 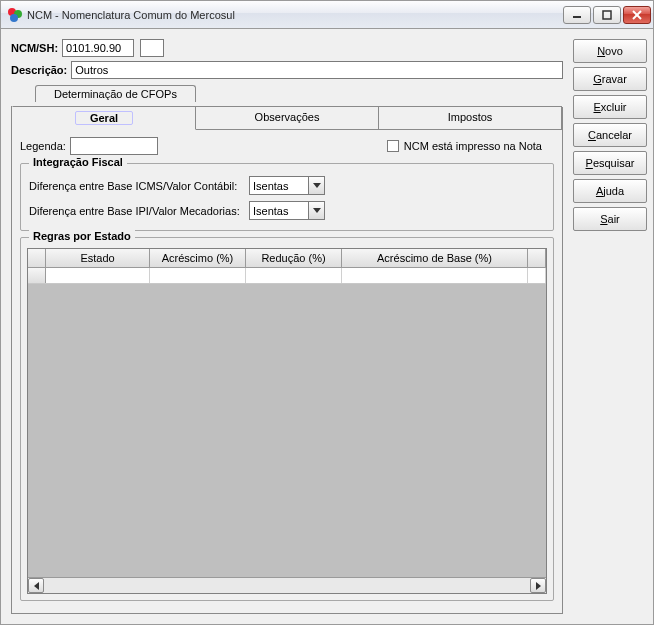 What do you see at coordinates (287, 70) in the screenshot?
I see `desc-row: Descrição:` at bounding box center [287, 70].